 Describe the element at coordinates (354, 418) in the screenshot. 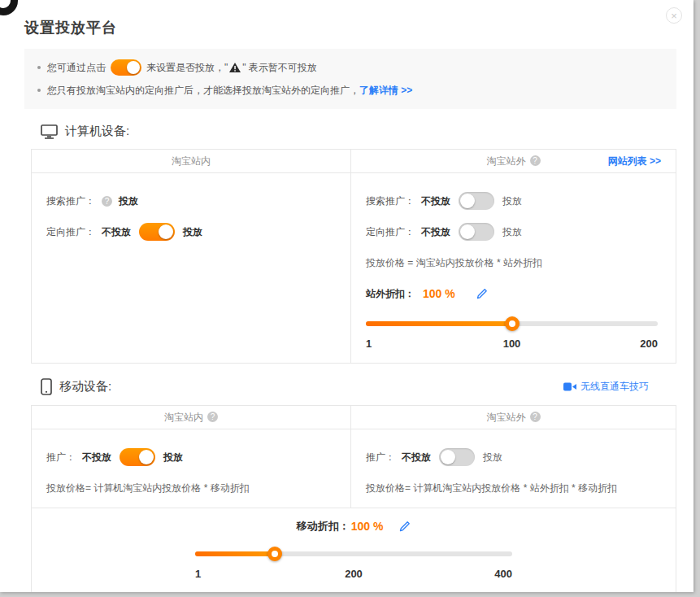

I see `mobile-table-header: 淘宝站内? 淘宝站外?` at that location.